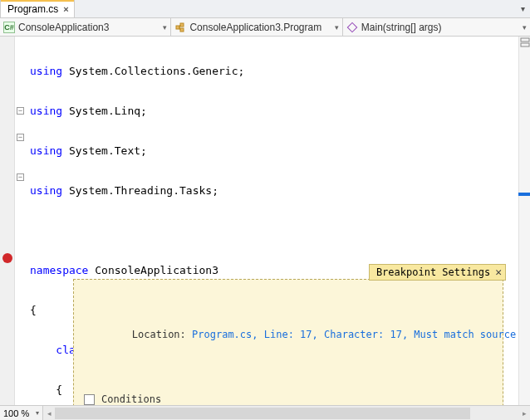 Image resolution: width=530 pixels, height=420 pixels. What do you see at coordinates (131, 398) in the screenshot?
I see `conditions-label: Conditions` at bounding box center [131, 398].